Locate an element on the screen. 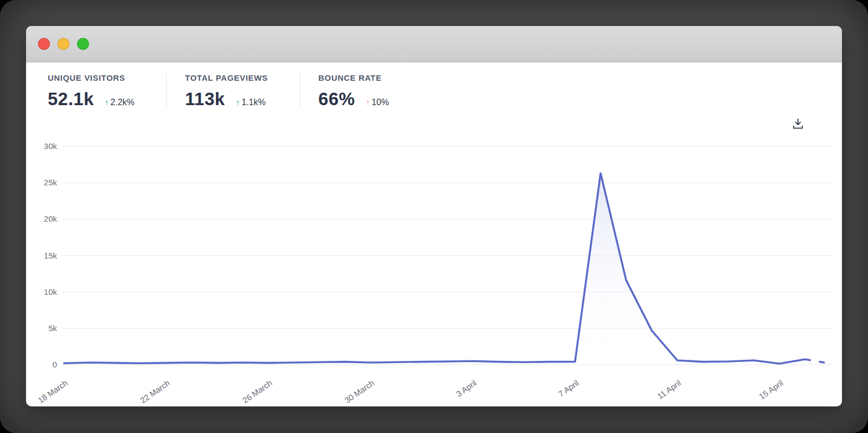 This screenshot has height=433, width=868. svg-text: 15k is located at coordinates (51, 256).